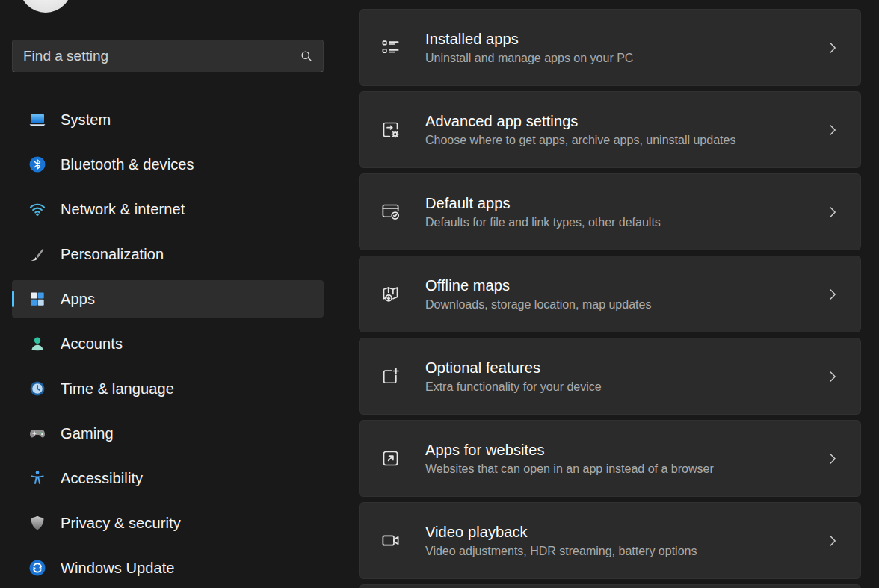  Describe the element at coordinates (117, 389) in the screenshot. I see `sidebar-item-label: Time & language` at that location.